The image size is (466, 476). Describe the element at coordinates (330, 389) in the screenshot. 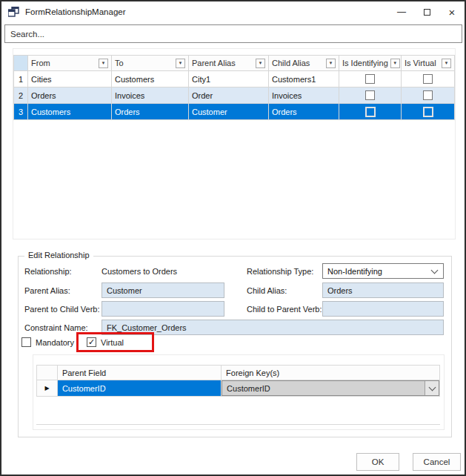

I see `cell-foreign-key: CustomerID` at that location.